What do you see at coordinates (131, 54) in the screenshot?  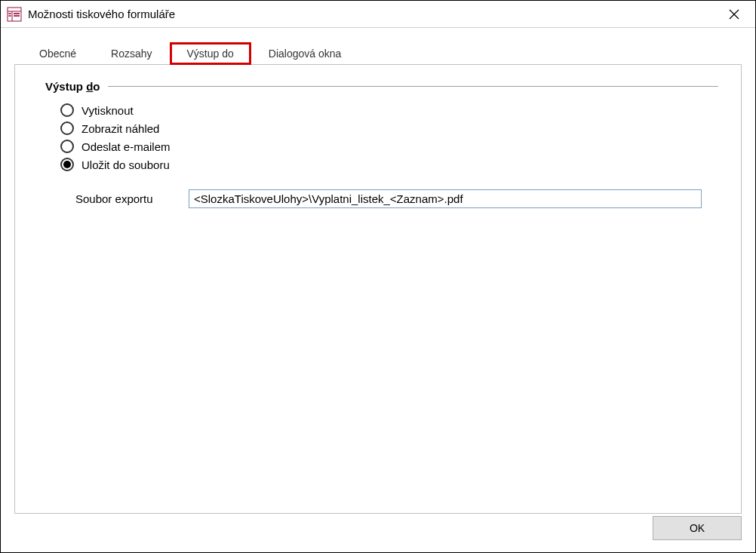 I see `tab-ranges: Rozsahy` at bounding box center [131, 54].